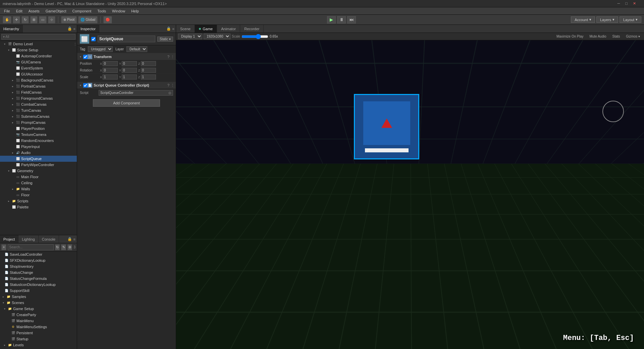 Image resolution: width=644 pixels, height=349 pixels. Describe the element at coordinates (252, 29) in the screenshot. I see `tab-recorder: Recorder` at that location.